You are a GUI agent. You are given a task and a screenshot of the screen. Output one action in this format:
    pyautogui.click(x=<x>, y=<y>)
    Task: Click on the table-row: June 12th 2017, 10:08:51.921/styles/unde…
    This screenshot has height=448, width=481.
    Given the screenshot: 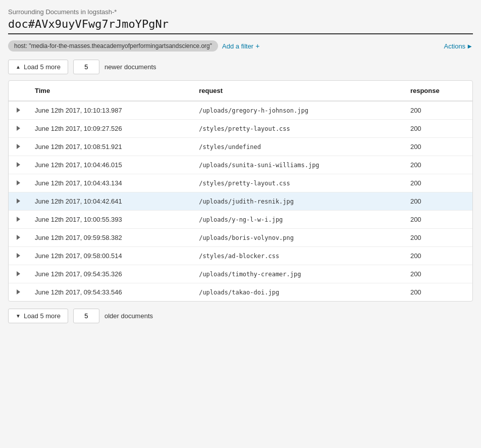 What is the action you would take?
    pyautogui.click(x=240, y=147)
    